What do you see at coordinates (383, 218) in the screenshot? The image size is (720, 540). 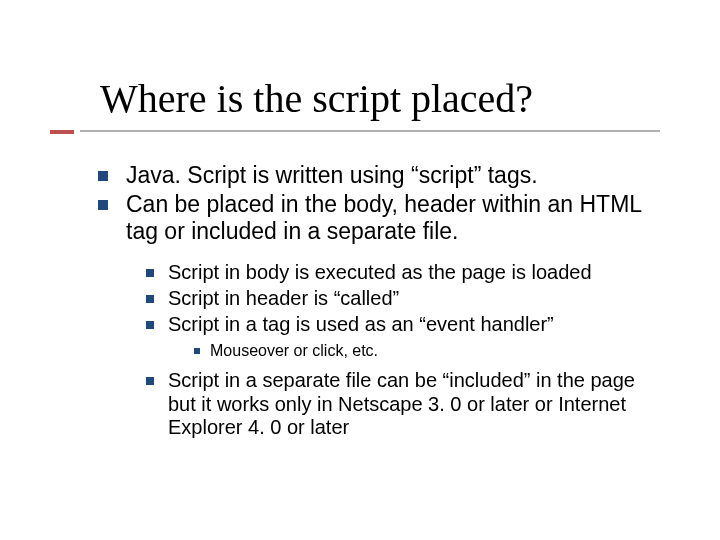 I see `bullet-level1: Can be placed in the body, header within…` at bounding box center [383, 218].